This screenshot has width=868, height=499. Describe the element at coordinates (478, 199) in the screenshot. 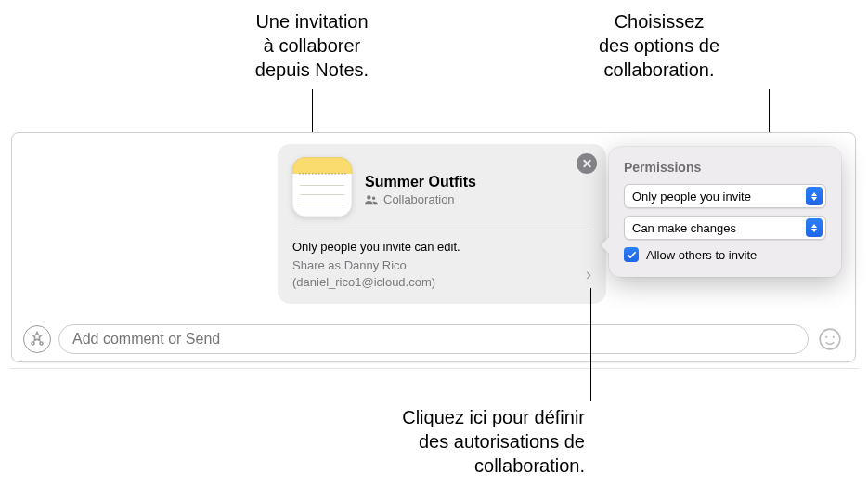

I see `card-subtitle: Collaboration` at that location.